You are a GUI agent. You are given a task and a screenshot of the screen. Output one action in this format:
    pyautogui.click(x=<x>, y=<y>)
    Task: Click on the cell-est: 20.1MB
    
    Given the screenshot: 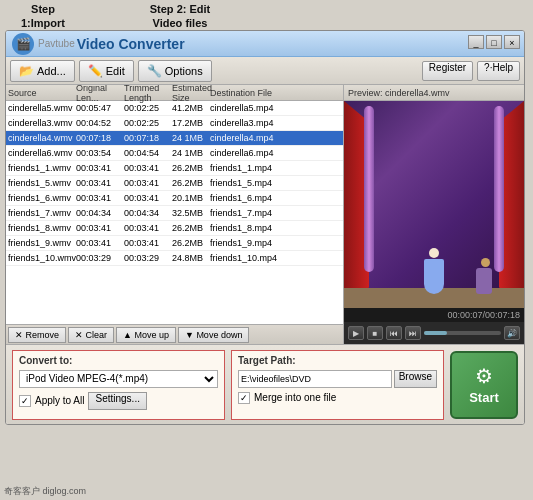 What is the action you would take?
    pyautogui.click(x=191, y=198)
    